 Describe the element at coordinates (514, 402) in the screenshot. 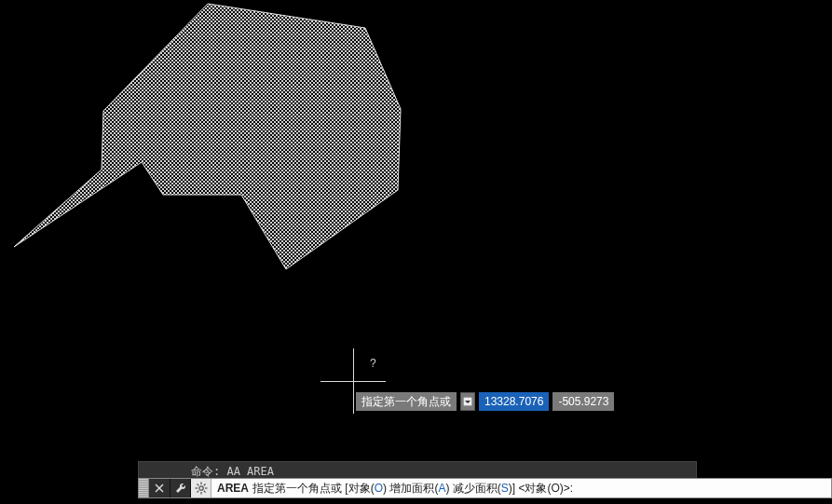

I see `dynamic-input-x: 13328.7076` at that location.